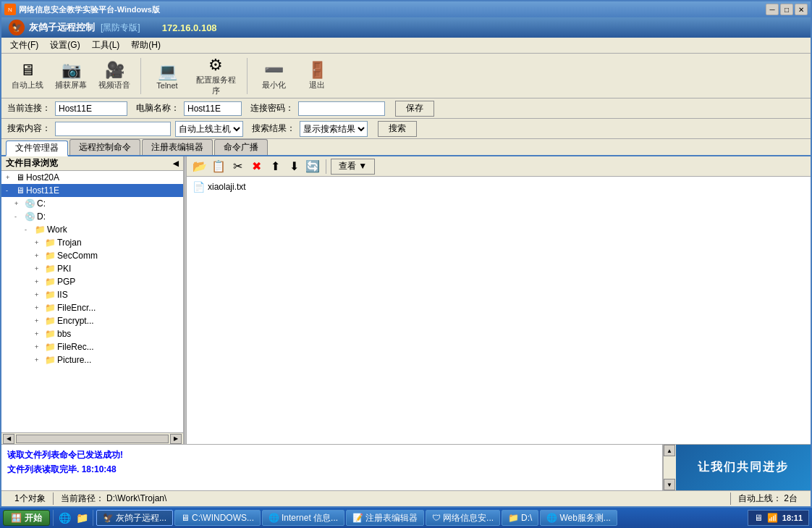 The width and height of the screenshot is (812, 528). Describe the element at coordinates (64, 334) in the screenshot. I see `tree-label-bbs: bbs` at that location.